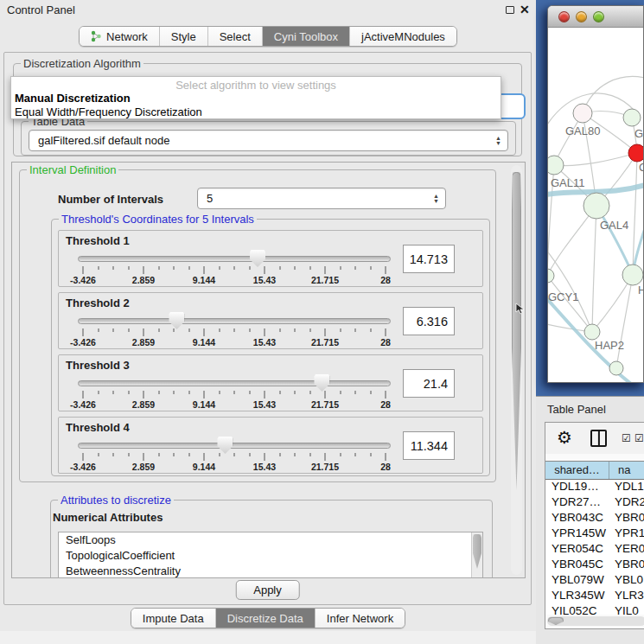 The image size is (644, 644). What do you see at coordinates (577, 609) in the screenshot?
I see `table-cell: YIL052C` at bounding box center [577, 609].